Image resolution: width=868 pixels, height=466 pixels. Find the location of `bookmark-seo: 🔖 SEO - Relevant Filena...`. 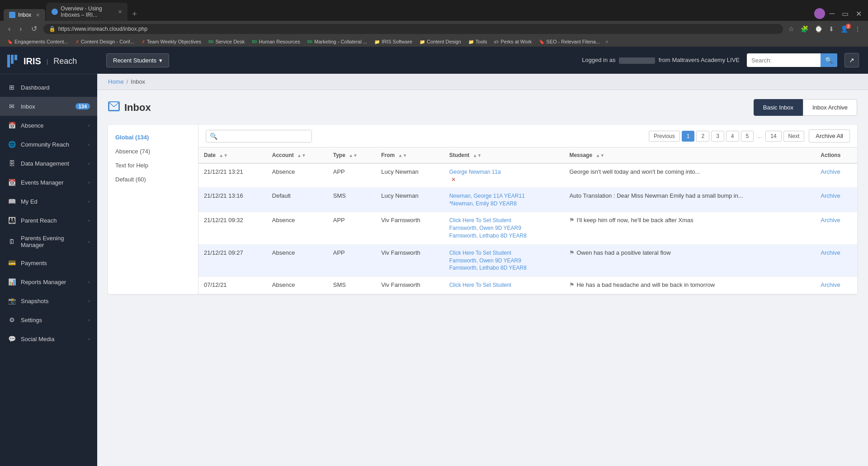

bookmark-seo: 🔖 SEO - Relevant Filena... is located at coordinates (570, 42).